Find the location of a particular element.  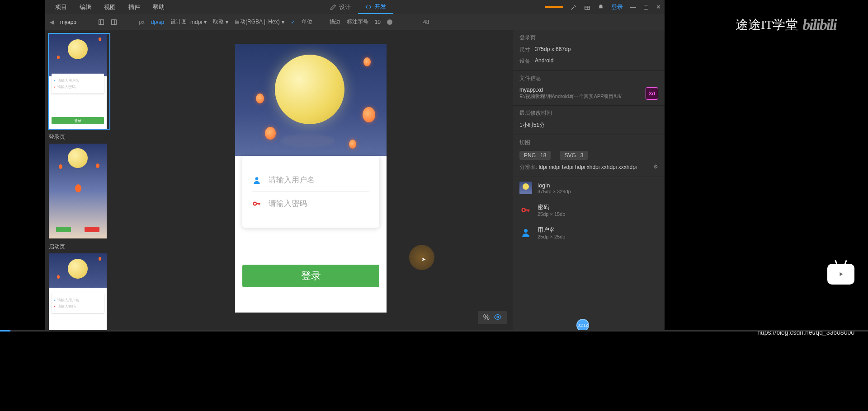

password-placeholder: 请输入密码 is located at coordinates (288, 203).